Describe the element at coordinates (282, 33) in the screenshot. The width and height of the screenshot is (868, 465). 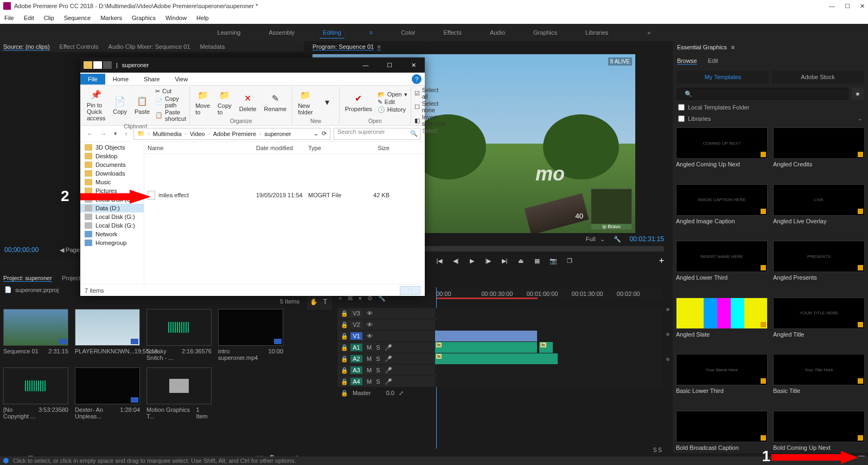
I see `ws-assembly: Assembly` at that location.